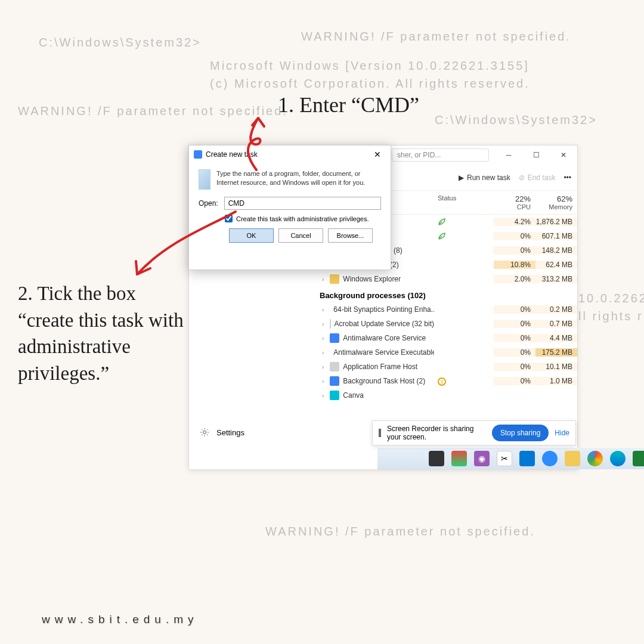  Describe the element at coordinates (436, 433) in the screenshot. I see `share-text: Screen Recorder is sharing your screen.` at that location.